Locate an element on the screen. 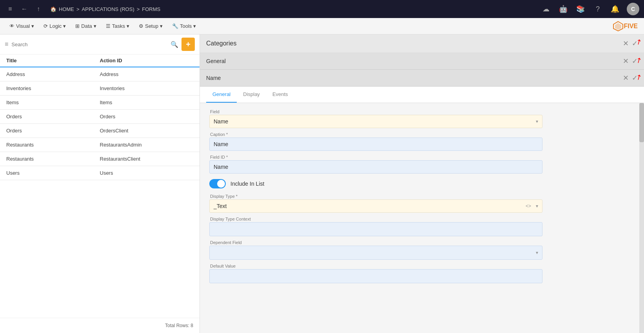 The height and width of the screenshot is (333, 644). search-bar: ≡ 🔍 + is located at coordinates (100, 45).